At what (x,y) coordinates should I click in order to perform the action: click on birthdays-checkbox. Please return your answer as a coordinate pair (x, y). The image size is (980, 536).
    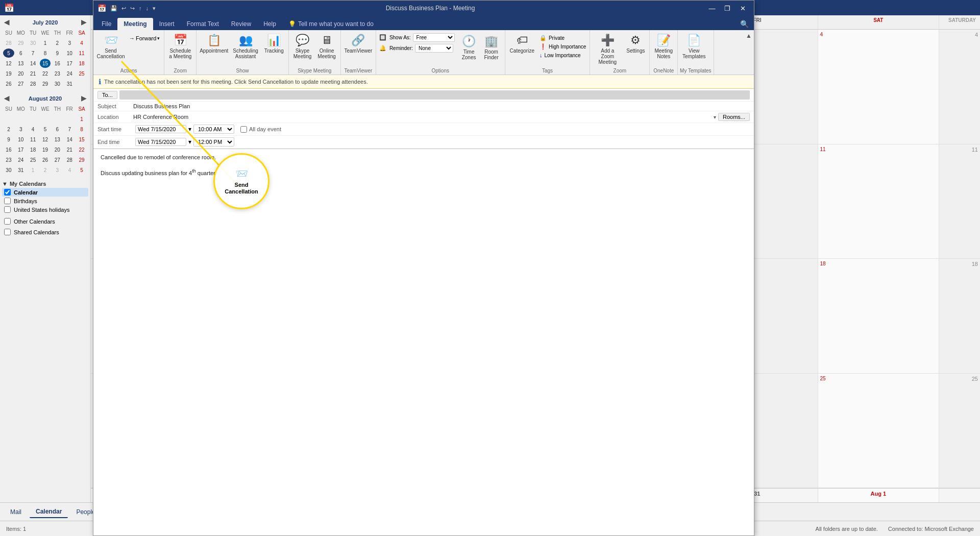
    Looking at the image, I should click on (7, 201).